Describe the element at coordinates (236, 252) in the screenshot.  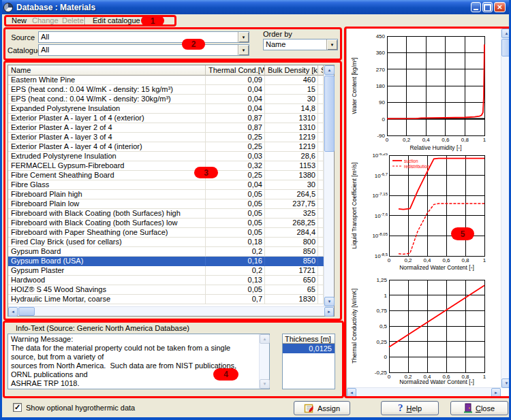
I see `table-cell: 0,2` at that location.